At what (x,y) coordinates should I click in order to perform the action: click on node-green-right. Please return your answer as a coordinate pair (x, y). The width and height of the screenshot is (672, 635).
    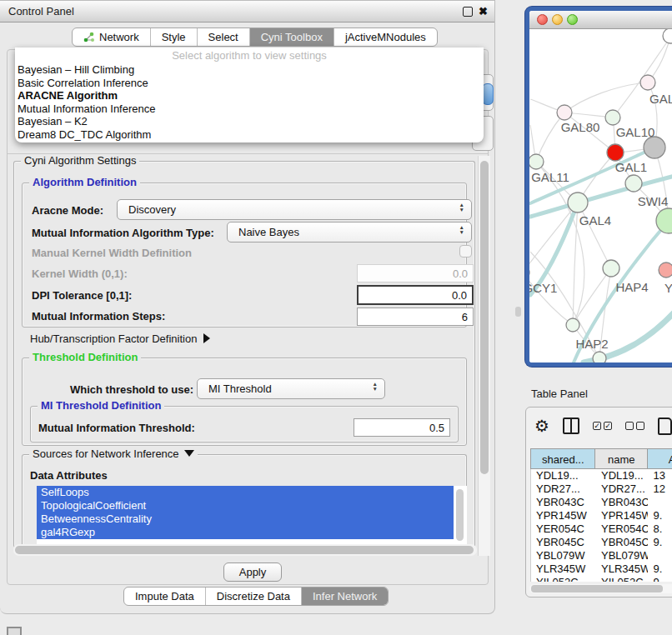
    Looking at the image, I should click on (664, 221).